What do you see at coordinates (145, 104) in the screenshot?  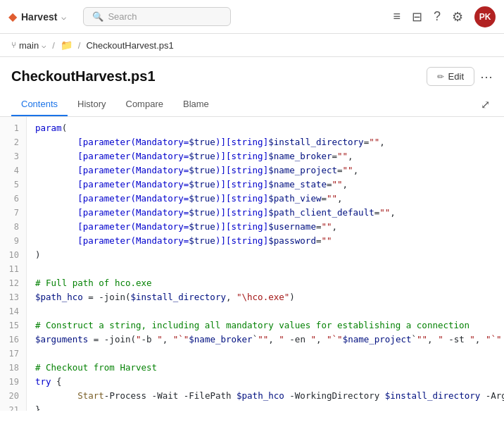 I see `tab-compare: Compare` at bounding box center [145, 104].